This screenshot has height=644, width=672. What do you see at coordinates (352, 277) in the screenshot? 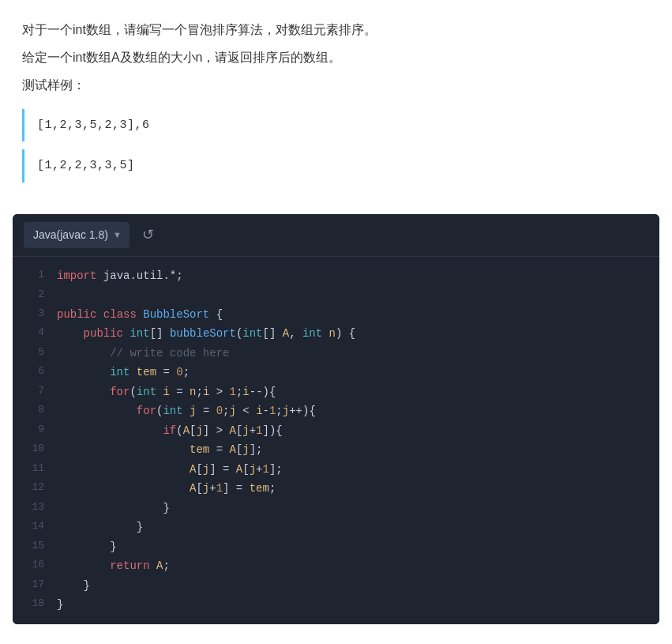
I see `line-content-1: import java.util.*;` at bounding box center [352, 277].